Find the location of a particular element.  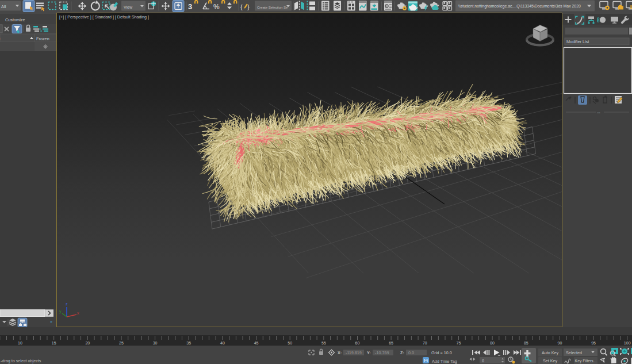

svg-text: X: is located at coordinates (339, 353).